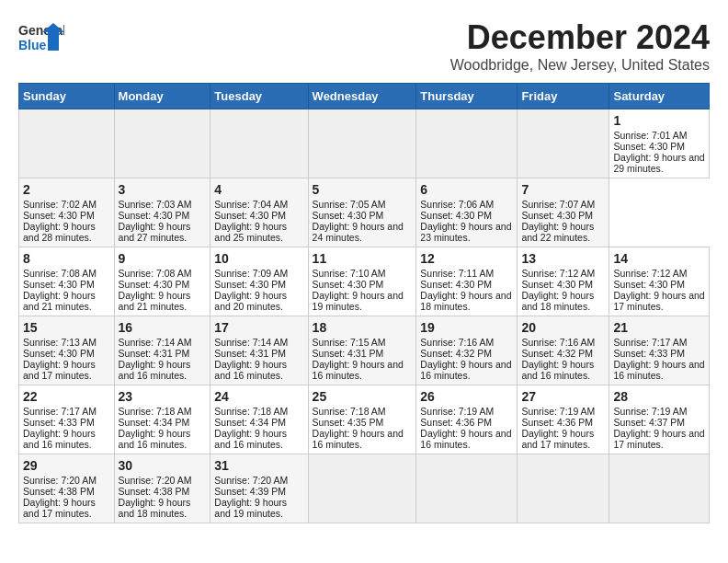 This screenshot has width=728, height=563. What do you see at coordinates (364, 213) in the screenshot?
I see `calendar-week-1: 2Sunrise: 7:02 AMSunset: 4:30 PMDaylight…` at bounding box center [364, 213].